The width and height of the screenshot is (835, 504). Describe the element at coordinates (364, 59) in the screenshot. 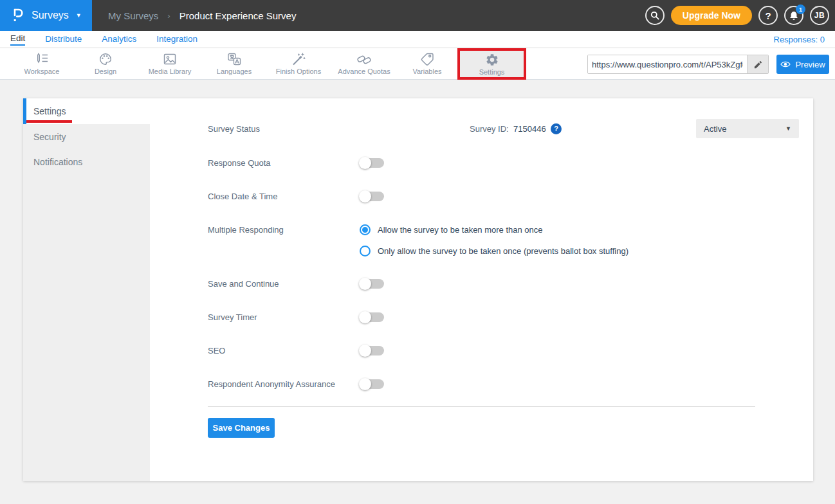

I see `advance-quotas-icon` at that location.